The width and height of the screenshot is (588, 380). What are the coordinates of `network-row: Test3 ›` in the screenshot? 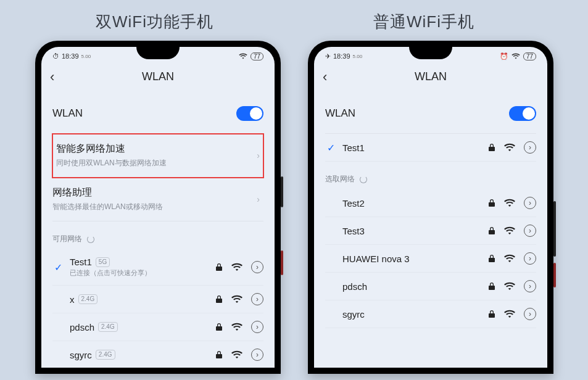 It's located at (431, 231).